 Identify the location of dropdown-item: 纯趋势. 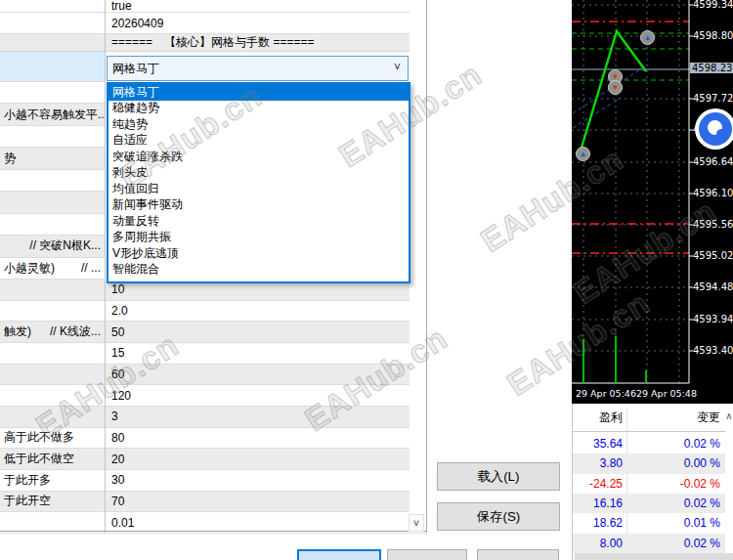
(258, 125).